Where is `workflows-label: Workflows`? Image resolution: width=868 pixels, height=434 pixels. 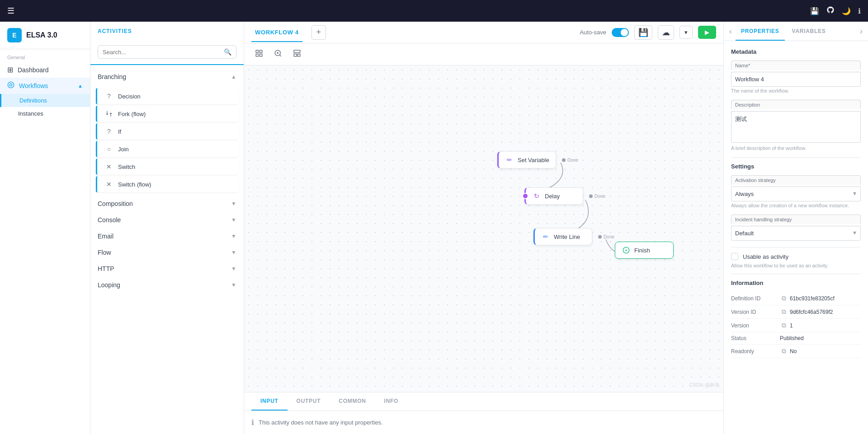
workflows-label: Workflows is located at coordinates (33, 86).